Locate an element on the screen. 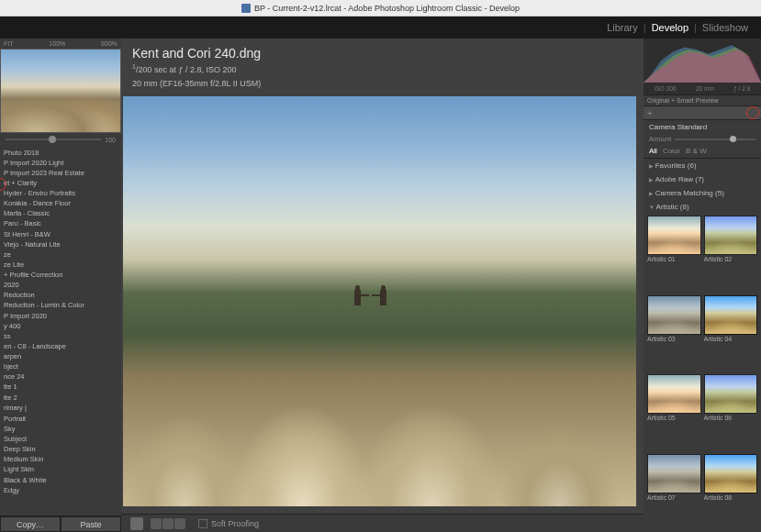  preset-item: Viejo - Natural Lite is located at coordinates (62, 244).